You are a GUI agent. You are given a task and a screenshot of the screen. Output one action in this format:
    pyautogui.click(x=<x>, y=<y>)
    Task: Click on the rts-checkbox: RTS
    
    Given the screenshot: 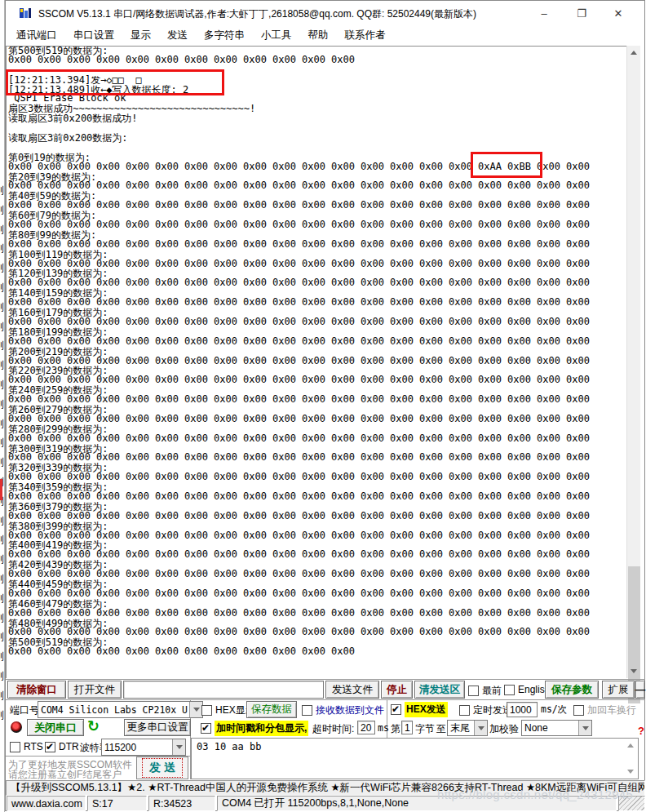 What is the action you would take?
    pyautogui.click(x=26, y=747)
    